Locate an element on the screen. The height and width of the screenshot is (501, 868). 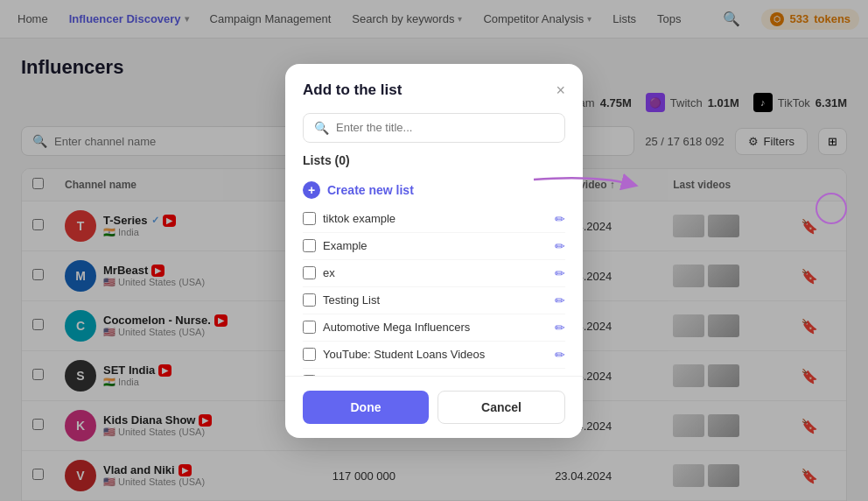
modal-search-box: 🔍 is located at coordinates (434, 128).